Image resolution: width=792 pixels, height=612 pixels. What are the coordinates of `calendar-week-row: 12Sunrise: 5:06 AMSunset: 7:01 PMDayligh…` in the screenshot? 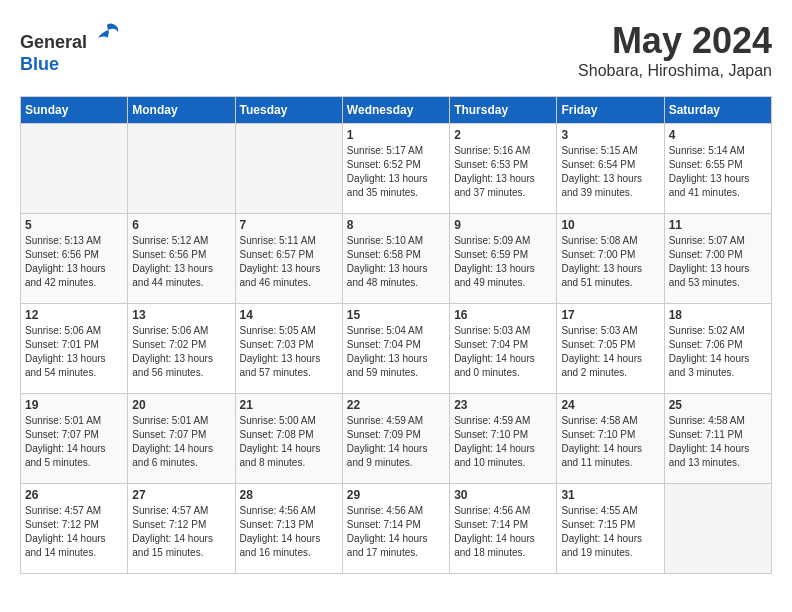 It's located at (396, 349).